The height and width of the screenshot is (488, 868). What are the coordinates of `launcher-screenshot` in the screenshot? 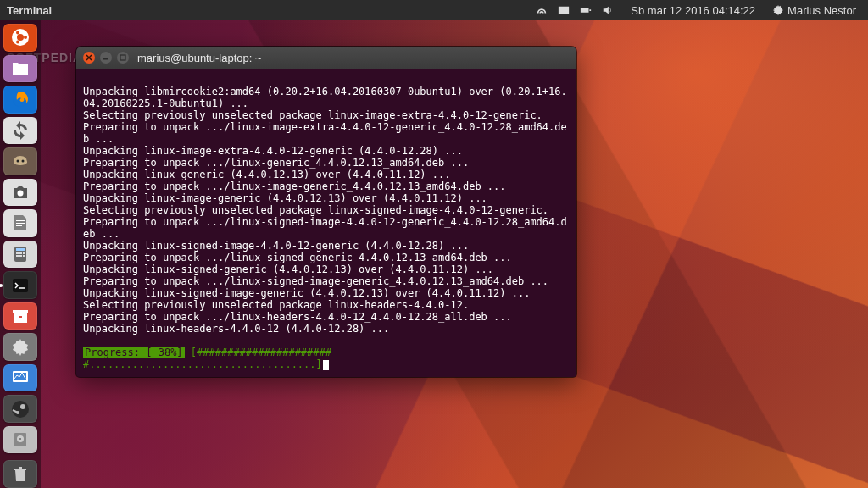 It's located at (20, 193).